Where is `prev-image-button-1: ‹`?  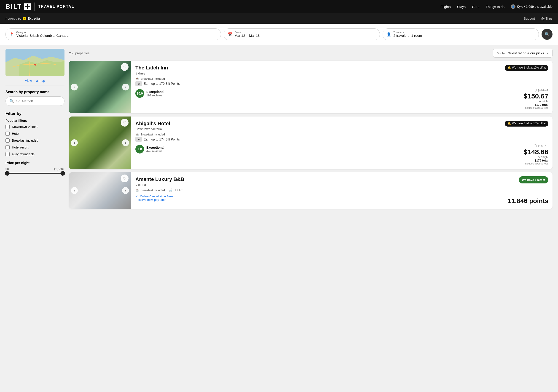 prev-image-button-1: ‹ is located at coordinates (74, 87).